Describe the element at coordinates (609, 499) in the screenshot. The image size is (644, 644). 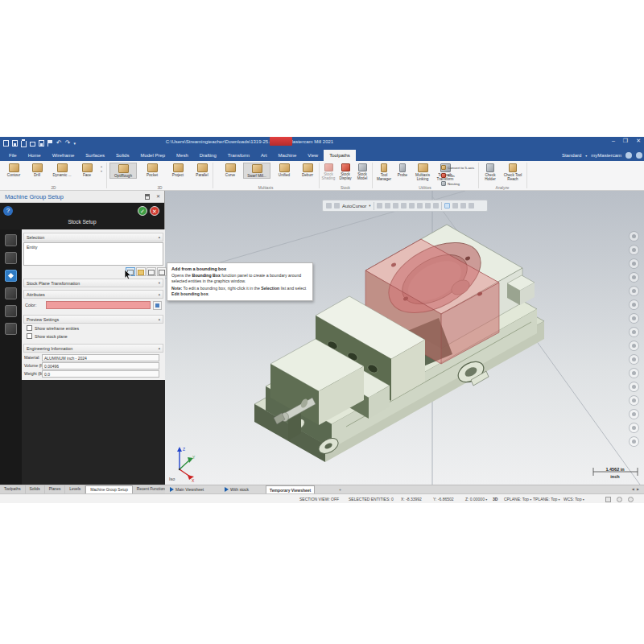
I see `status-grid-icon` at that location.